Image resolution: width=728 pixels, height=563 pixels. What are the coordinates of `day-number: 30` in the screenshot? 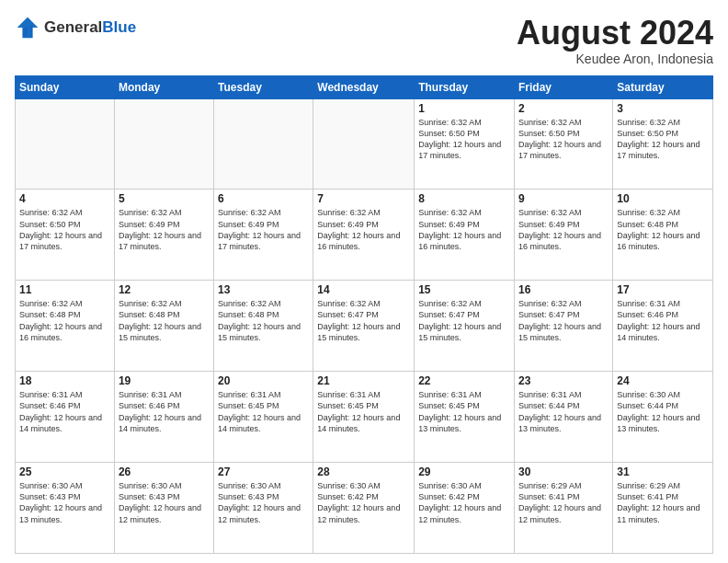 It's located at (563, 472).